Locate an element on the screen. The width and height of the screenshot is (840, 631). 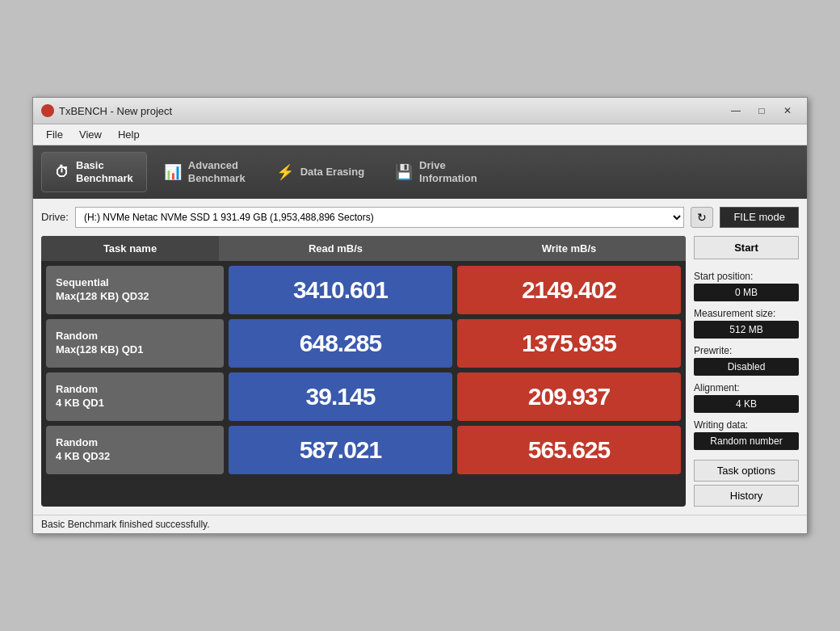
measurement-size-label: Measurement size: is located at coordinates (746, 313).